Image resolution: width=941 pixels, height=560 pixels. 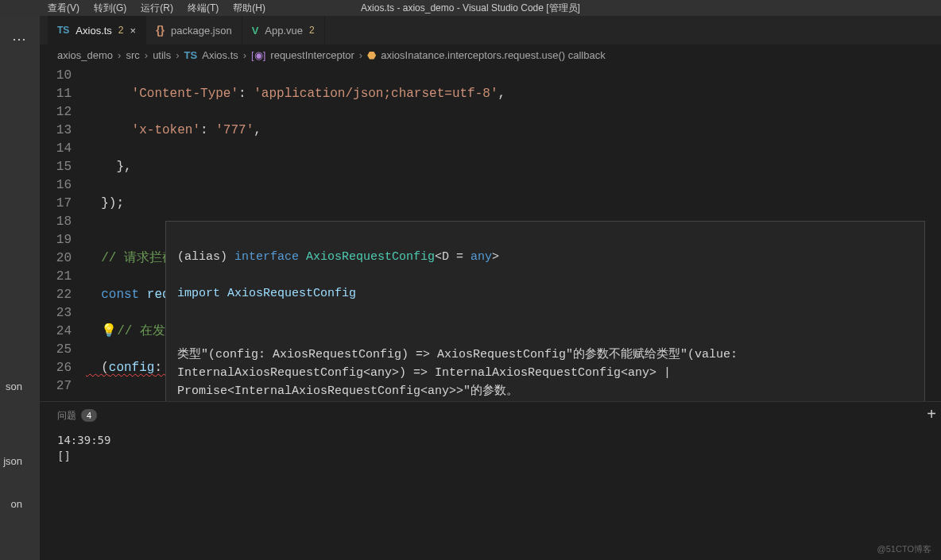 What do you see at coordinates (102, 331) in the screenshot?
I see `lightbulb-icon: 💡` at bounding box center [102, 331].